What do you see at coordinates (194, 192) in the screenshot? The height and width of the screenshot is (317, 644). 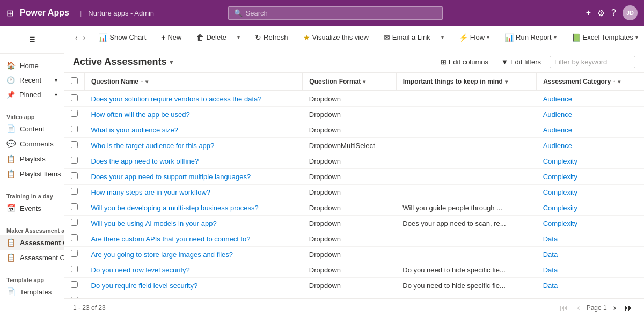 I see `row-question-name: How many steps are in your workflow?` at bounding box center [194, 192].